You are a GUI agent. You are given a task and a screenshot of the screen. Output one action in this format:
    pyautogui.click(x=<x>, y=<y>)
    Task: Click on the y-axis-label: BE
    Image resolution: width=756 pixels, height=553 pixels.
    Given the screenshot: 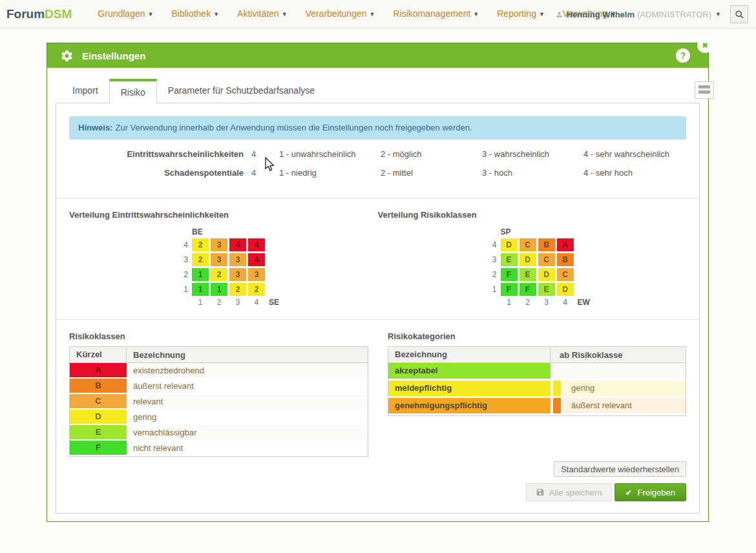 What is the action you would take?
    pyautogui.click(x=285, y=232)
    